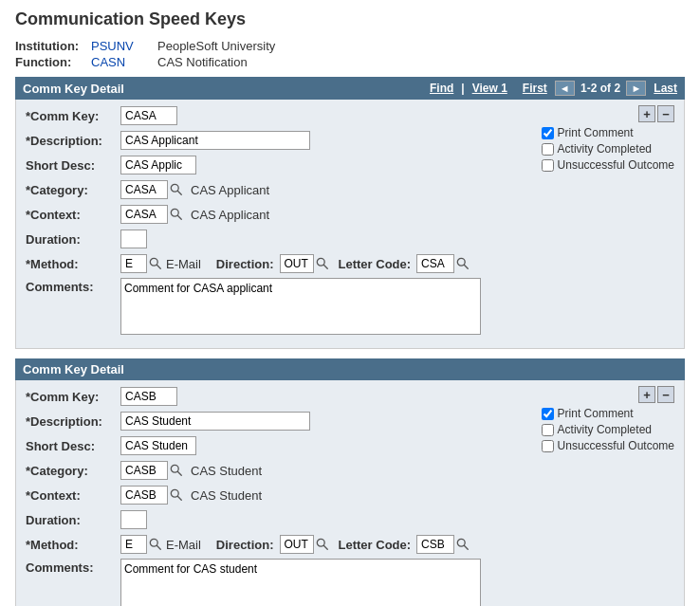 The image size is (700, 606). Describe the element at coordinates (265, 214) in the screenshot. I see `context-row-1: *Context: CAS Applicant` at that location.